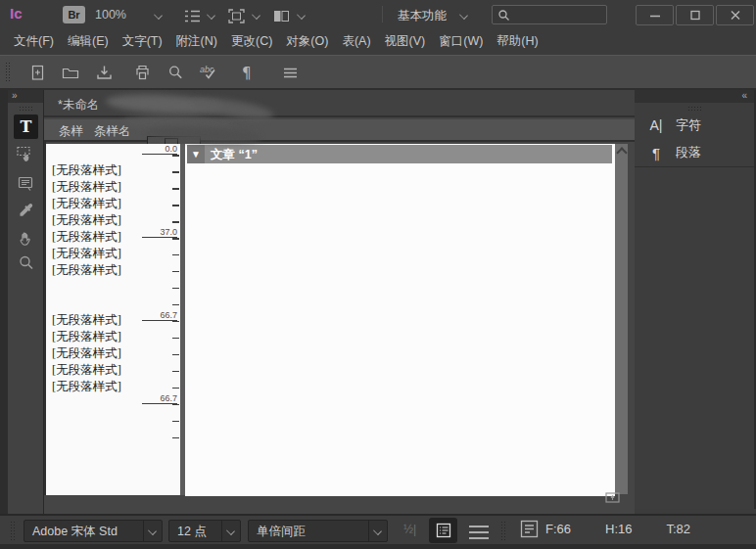  What do you see at coordinates (16, 14) in the screenshot?
I see `incopy-logo: Ic` at bounding box center [16, 14].